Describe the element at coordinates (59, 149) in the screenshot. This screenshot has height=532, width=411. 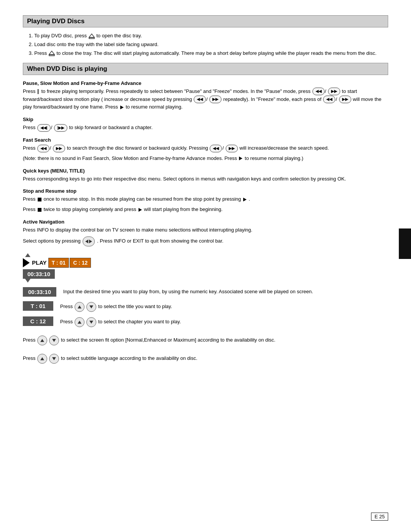
I see `fwd-btn: ▶▶` at that location.